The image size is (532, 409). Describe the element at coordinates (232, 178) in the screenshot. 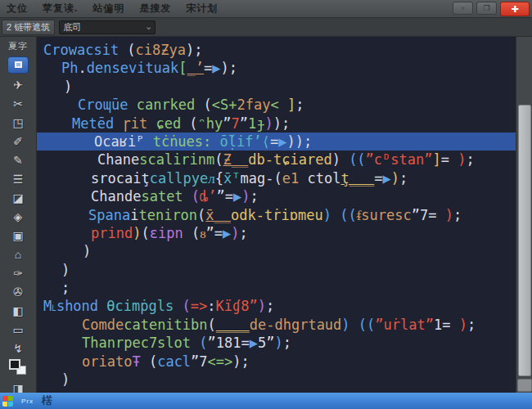

I see `code-token: x̄ᵀ` at that location.